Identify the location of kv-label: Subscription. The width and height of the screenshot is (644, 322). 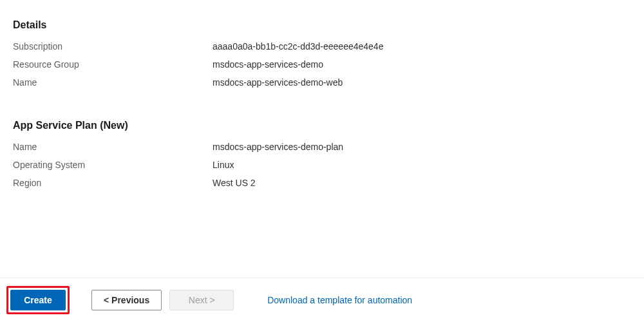
(113, 46).